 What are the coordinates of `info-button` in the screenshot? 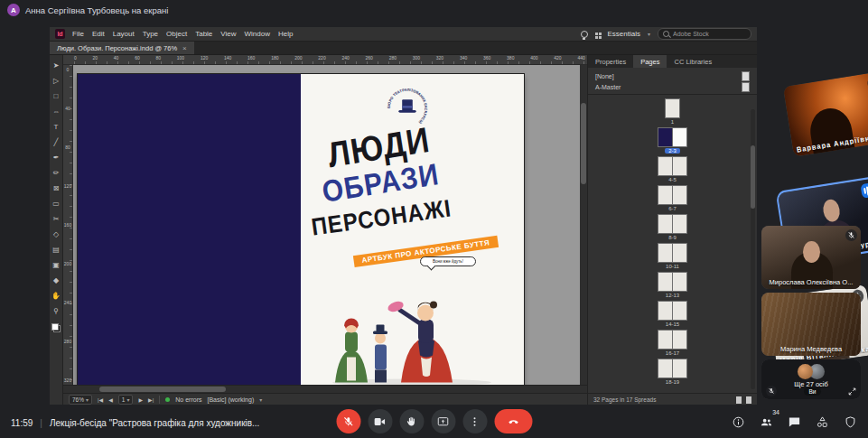 It's located at (739, 423).